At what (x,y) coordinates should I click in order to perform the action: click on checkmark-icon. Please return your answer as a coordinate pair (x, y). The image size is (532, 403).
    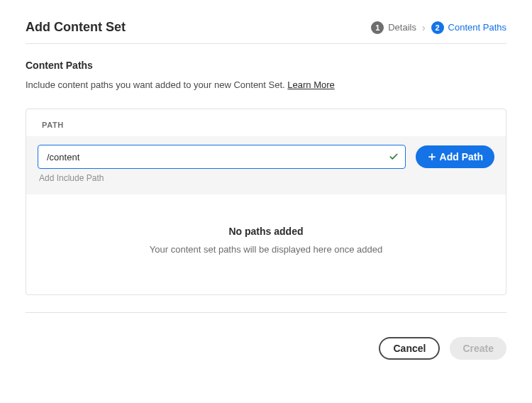
    Looking at the image, I should click on (394, 157).